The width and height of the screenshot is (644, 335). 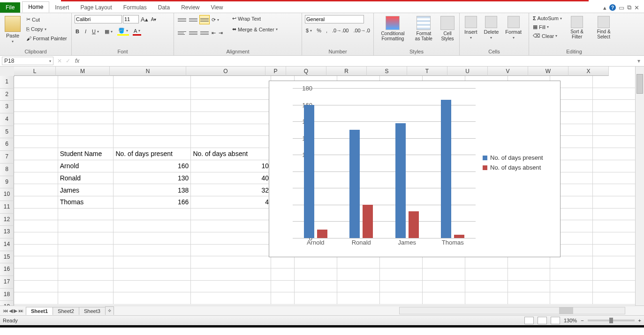 I want to click on page-break-view-button, so click(x=555, y=320).